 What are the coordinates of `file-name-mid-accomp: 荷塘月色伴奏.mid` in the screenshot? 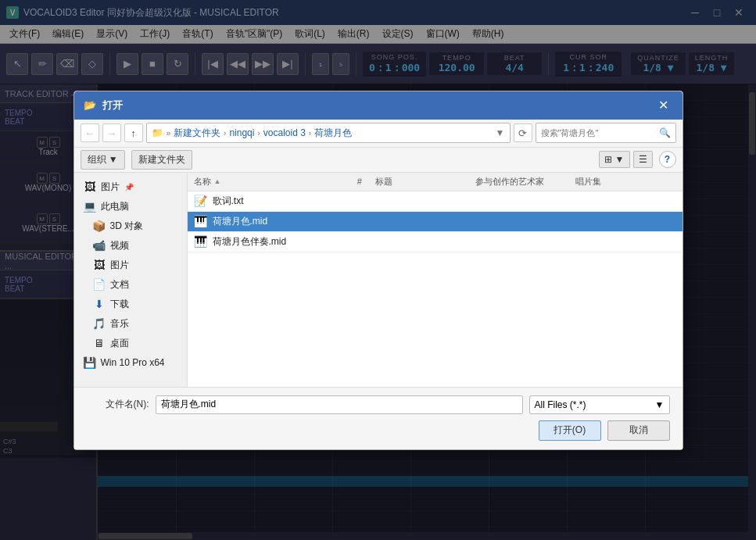 It's located at (285, 242).